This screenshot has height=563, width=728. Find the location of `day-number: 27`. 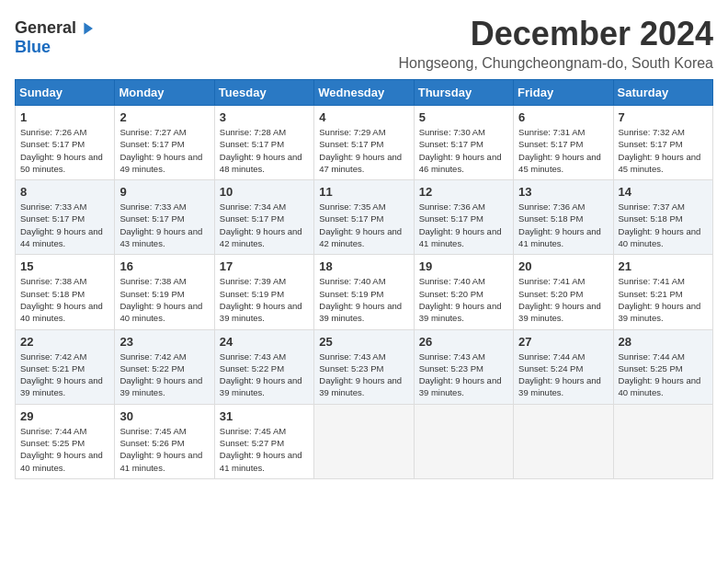

day-number: 27 is located at coordinates (563, 342).